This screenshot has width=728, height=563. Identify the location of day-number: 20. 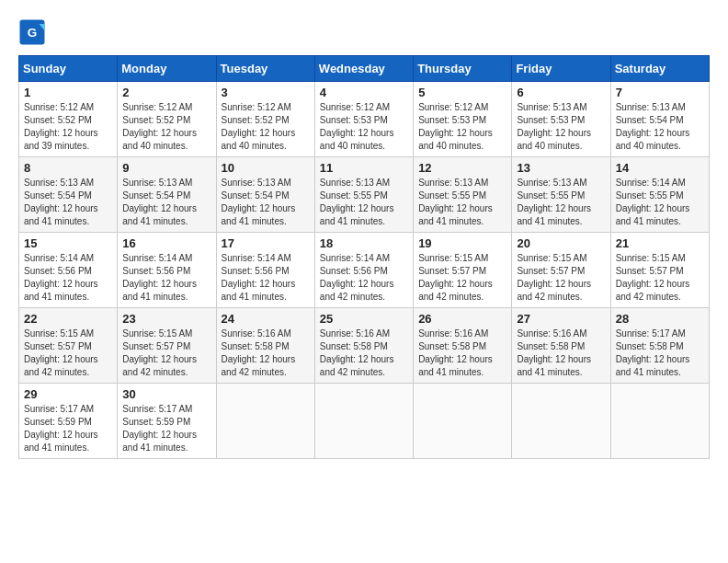
(561, 243).